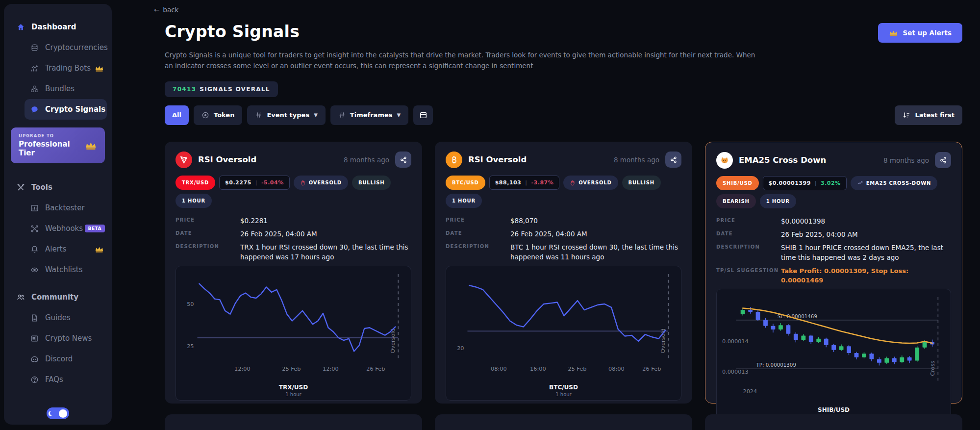 This screenshot has height=430, width=980. I want to click on signals-overall-badge: 70413 SIGNALS OVERALL, so click(222, 89).